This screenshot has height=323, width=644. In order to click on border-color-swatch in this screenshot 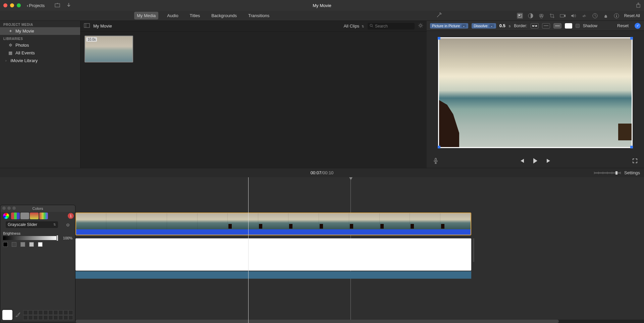, I will do `click(569, 26)`.